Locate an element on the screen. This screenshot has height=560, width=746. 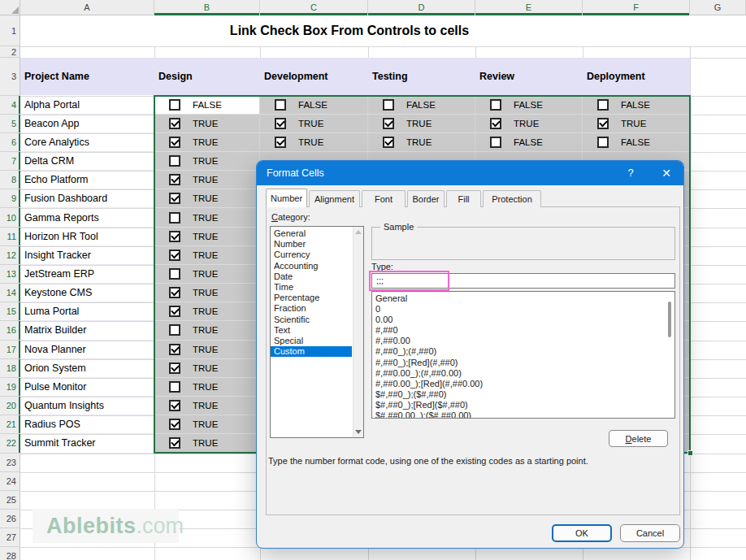
row-header: 10 is located at coordinates (10, 218).